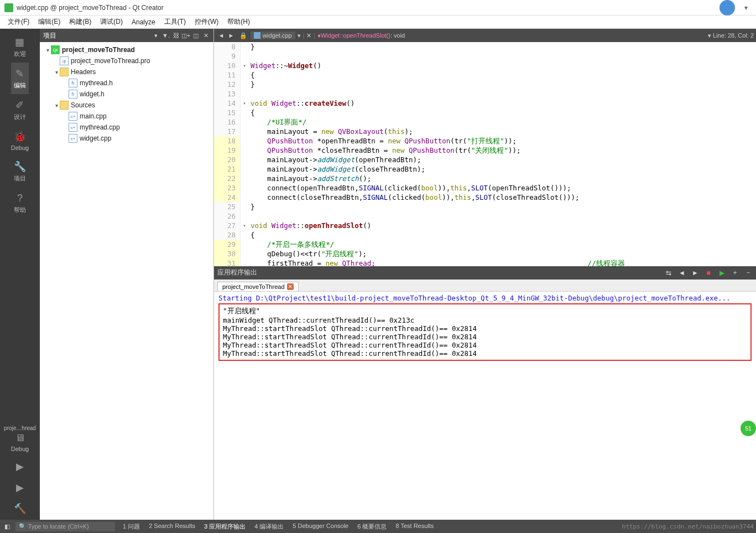 The width and height of the screenshot is (756, 533). Describe the element at coordinates (502, 103) in the screenshot. I see `code-text: void Widget::createView()` at that location.